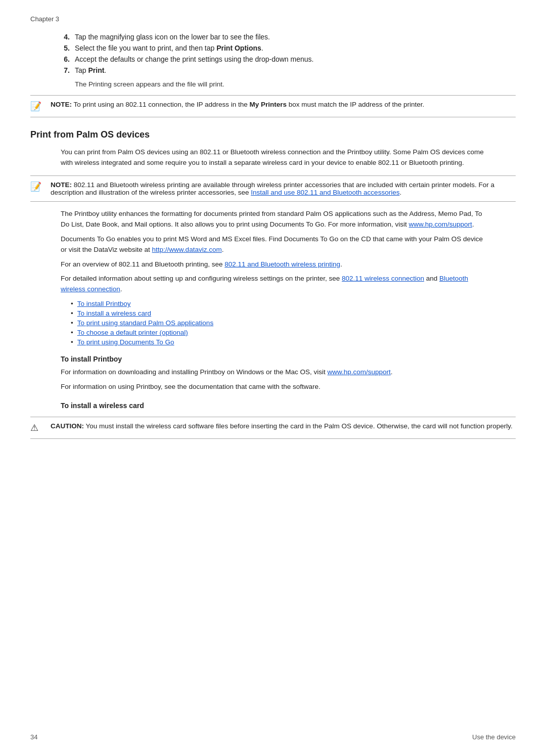  I want to click on list-item-print-standard: To print using standard Palm OS applicat…, so click(278, 323).